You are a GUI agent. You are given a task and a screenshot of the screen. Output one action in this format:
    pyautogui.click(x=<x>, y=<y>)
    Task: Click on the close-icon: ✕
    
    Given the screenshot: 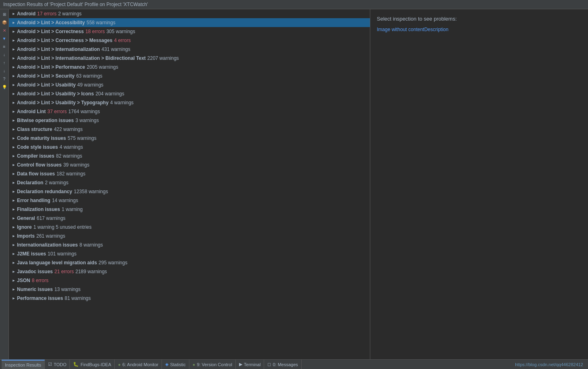 What is the action you would take?
    pyautogui.click(x=4, y=30)
    